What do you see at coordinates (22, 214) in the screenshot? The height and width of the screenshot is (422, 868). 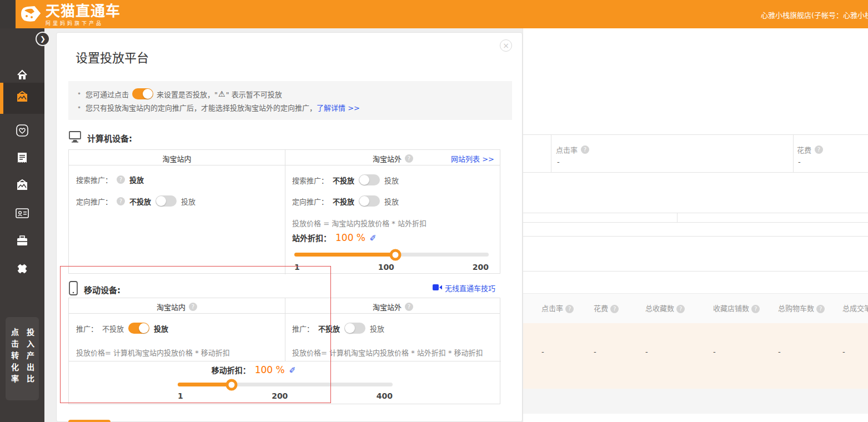 I see `sidebar-item-account-card` at bounding box center [22, 214].